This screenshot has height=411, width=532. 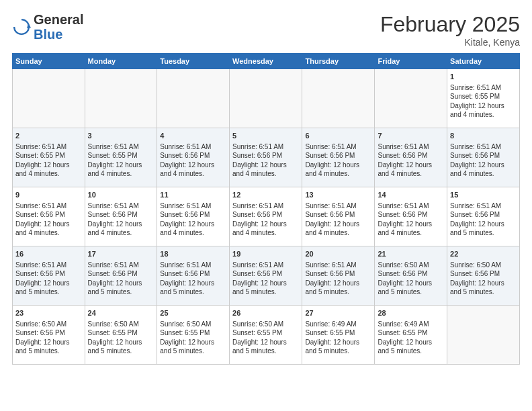 I want to click on logo: General Blue, so click(x=48, y=27).